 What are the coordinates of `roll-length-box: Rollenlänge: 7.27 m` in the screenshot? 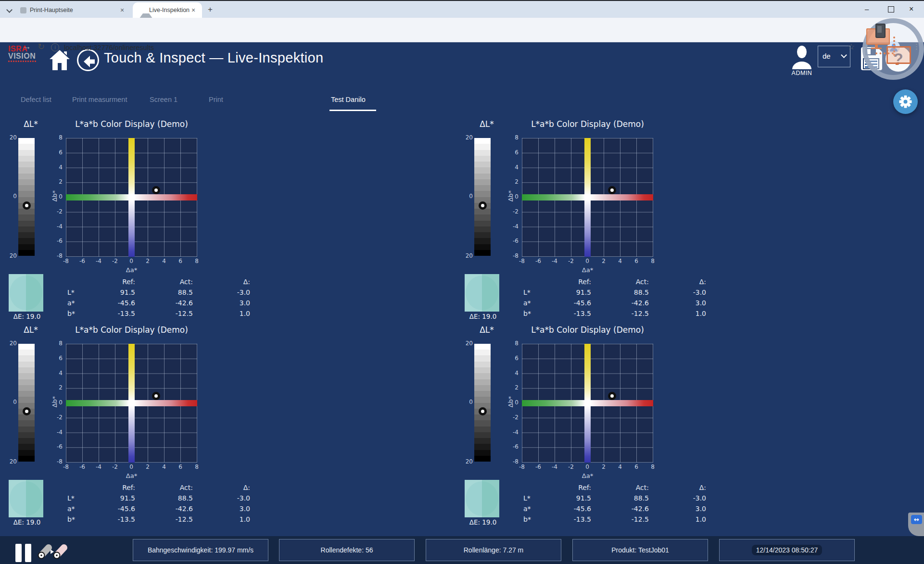 It's located at (494, 550).